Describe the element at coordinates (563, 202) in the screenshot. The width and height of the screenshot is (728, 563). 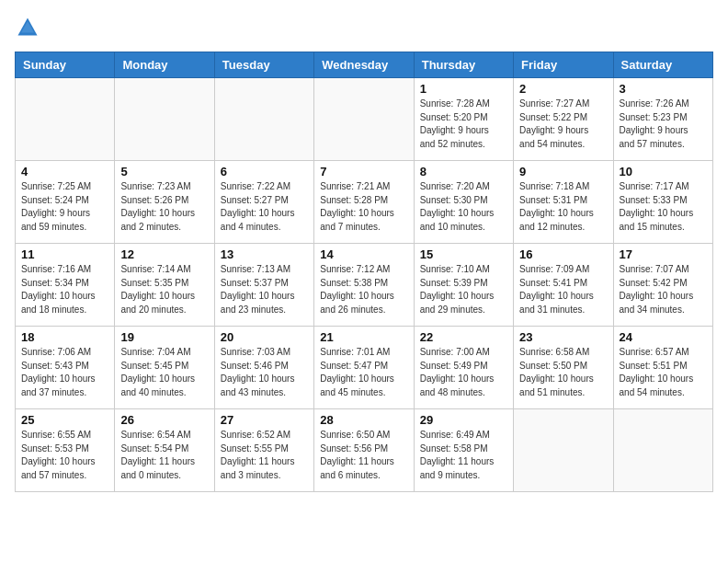
I see `calendar-cell: 9Sunrise: 7:18 AM Sunset: 5:31 PM Daylig…` at that location.